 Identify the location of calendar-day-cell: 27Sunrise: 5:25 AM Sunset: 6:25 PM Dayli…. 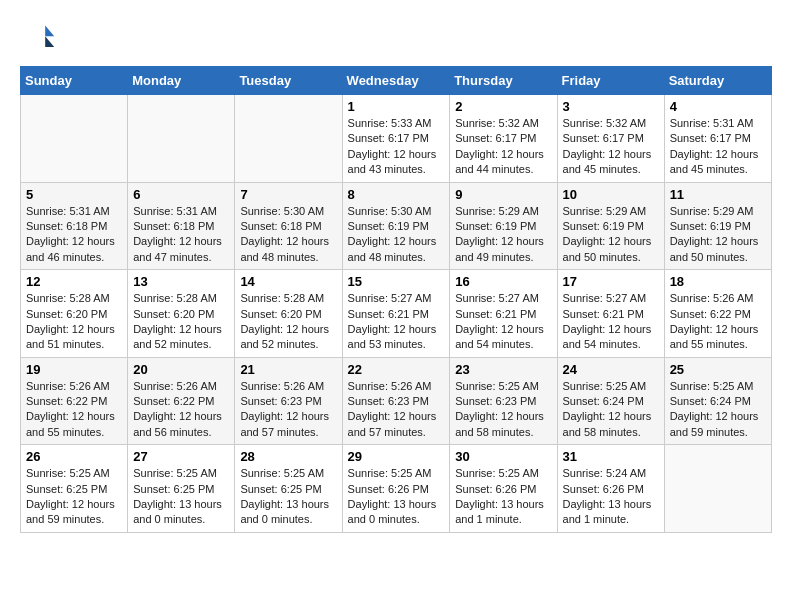
(182, 489).